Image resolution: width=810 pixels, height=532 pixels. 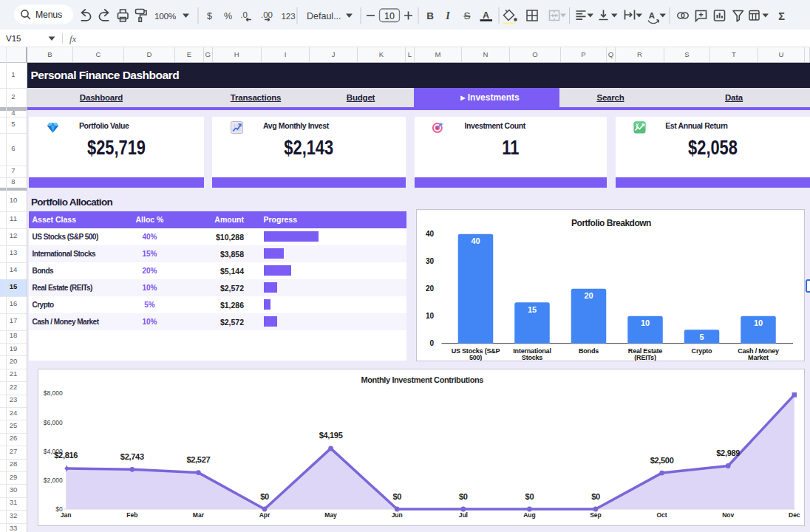 What do you see at coordinates (331, 515) in the screenshot?
I see `svg-text: May` at bounding box center [331, 515].